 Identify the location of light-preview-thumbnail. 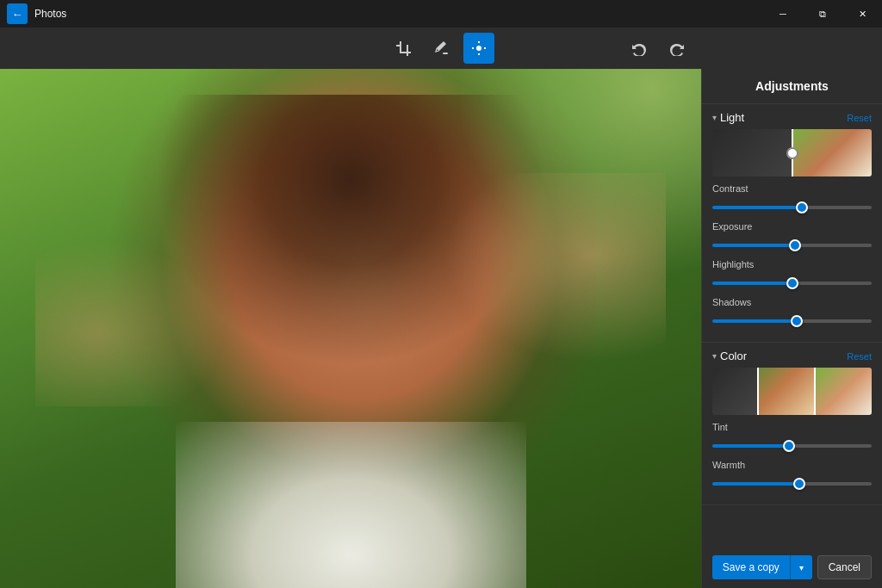
(792, 153).